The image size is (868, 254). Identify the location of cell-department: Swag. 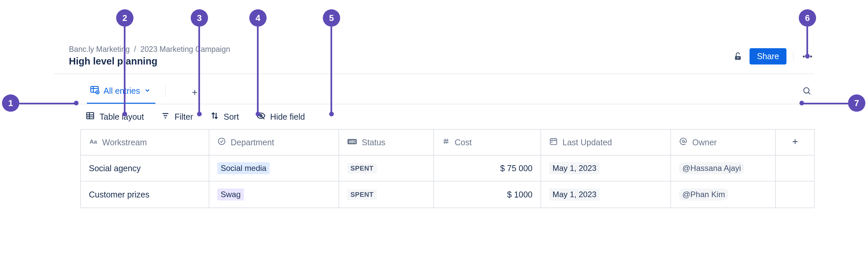
(274, 194).